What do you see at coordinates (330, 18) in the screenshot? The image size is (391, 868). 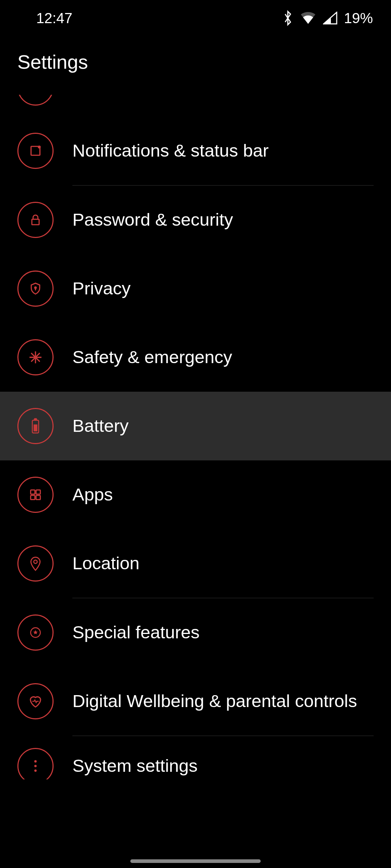 I see `cell-signal-icon` at bounding box center [330, 18].